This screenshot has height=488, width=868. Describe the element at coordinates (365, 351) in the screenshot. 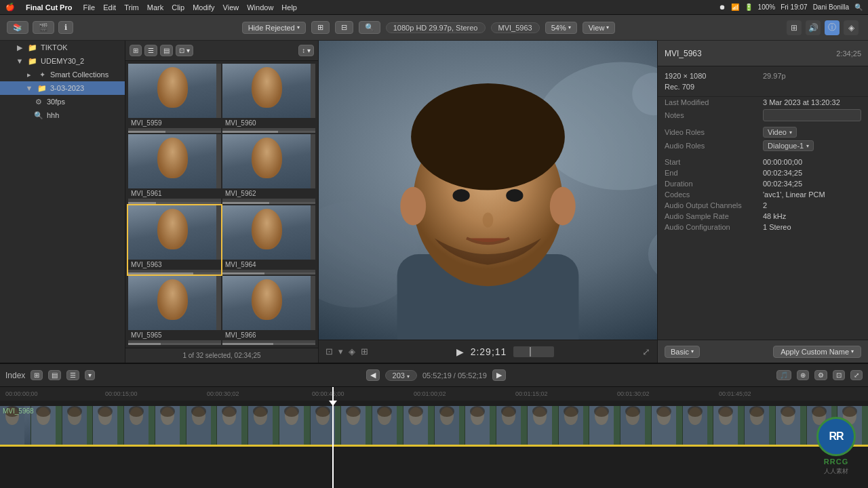

I see `crop-icon: ⊞` at that location.